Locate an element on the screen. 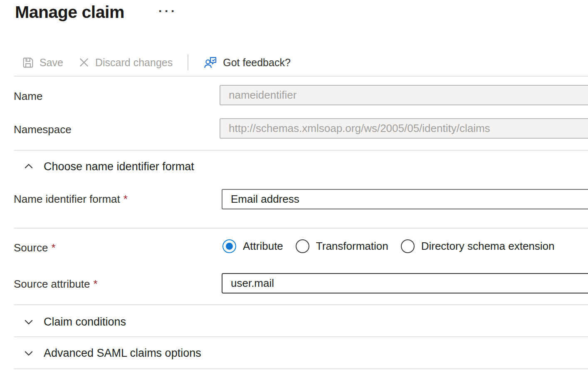 This screenshot has height=373, width=588. section-label: Advanced SAML claims options is located at coordinates (122, 353).